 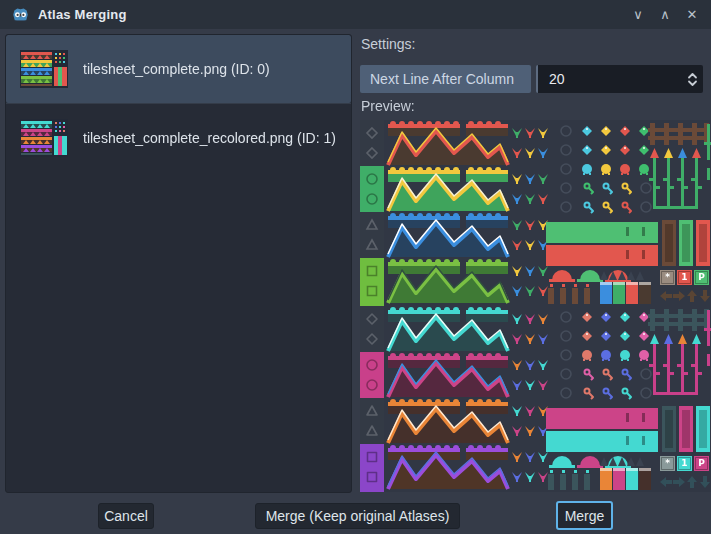 What do you see at coordinates (356, 14) in the screenshot?
I see `dialog-titlebar: Atlas Merging ∨ ∧ ✕` at bounding box center [356, 14].